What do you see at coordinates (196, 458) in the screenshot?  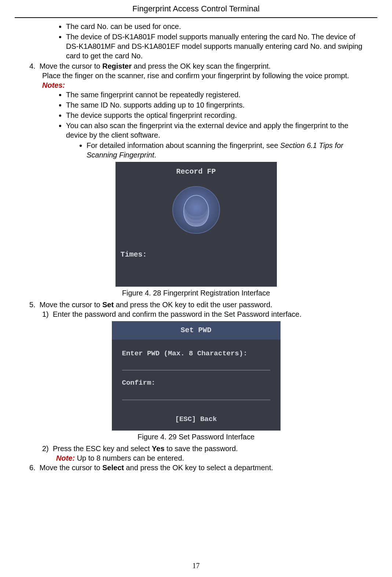 I see `note-inline: Note: Up to 8 numbers can be entered.` at bounding box center [196, 458].